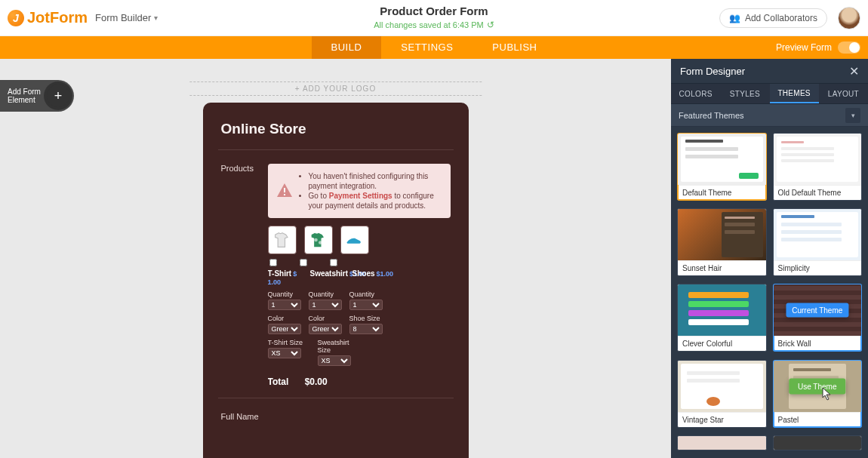 The width and height of the screenshot is (868, 458). What do you see at coordinates (366, 305) in the screenshot?
I see `qty-select-3: 1` at bounding box center [366, 305].